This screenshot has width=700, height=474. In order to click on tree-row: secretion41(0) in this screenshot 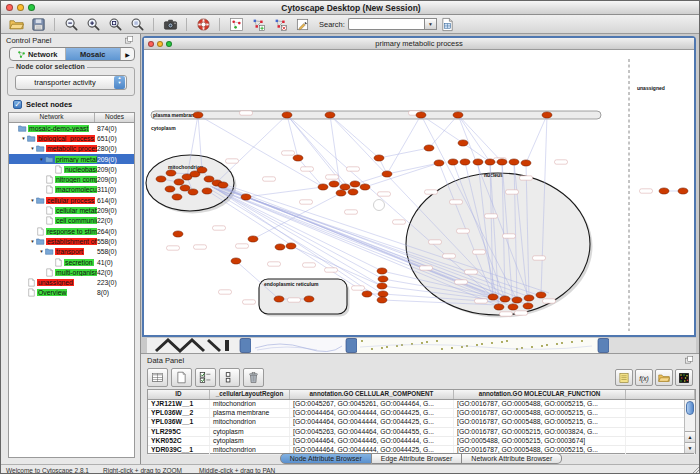, I will do `click(72, 262)`.